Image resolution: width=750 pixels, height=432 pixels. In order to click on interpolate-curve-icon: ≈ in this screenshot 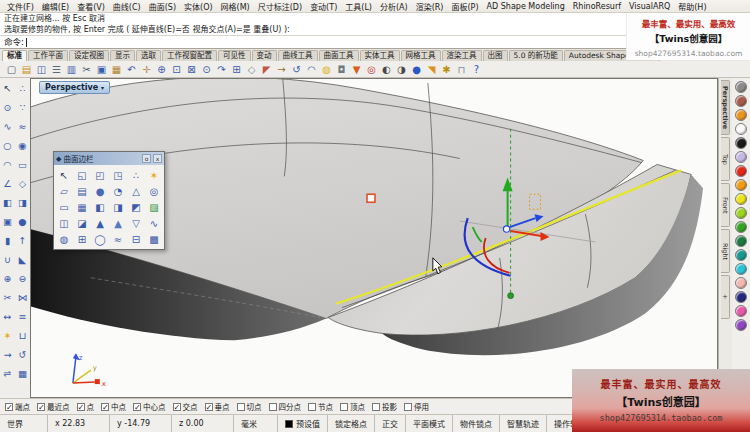, I will do `click(22, 126)`.